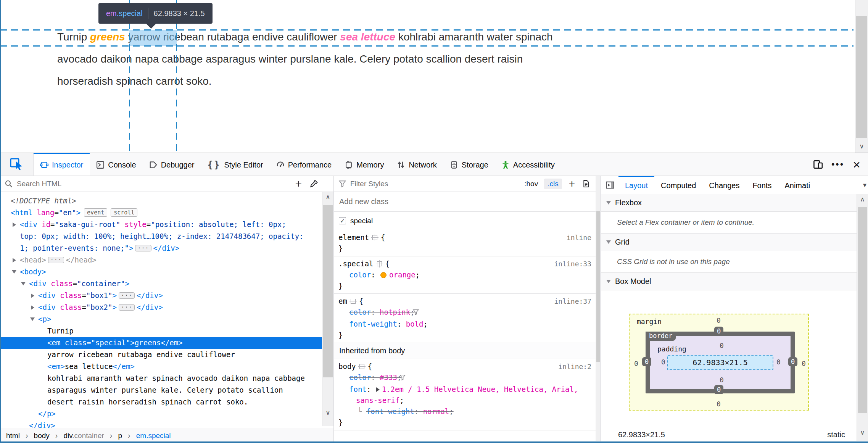 The height and width of the screenshot is (443, 868). I want to click on border-right-value: 0, so click(793, 362).